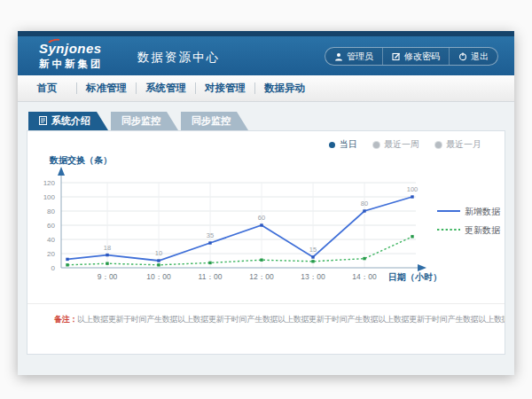  Describe the element at coordinates (396, 57) in the screenshot. I see `edit-icon` at that location.